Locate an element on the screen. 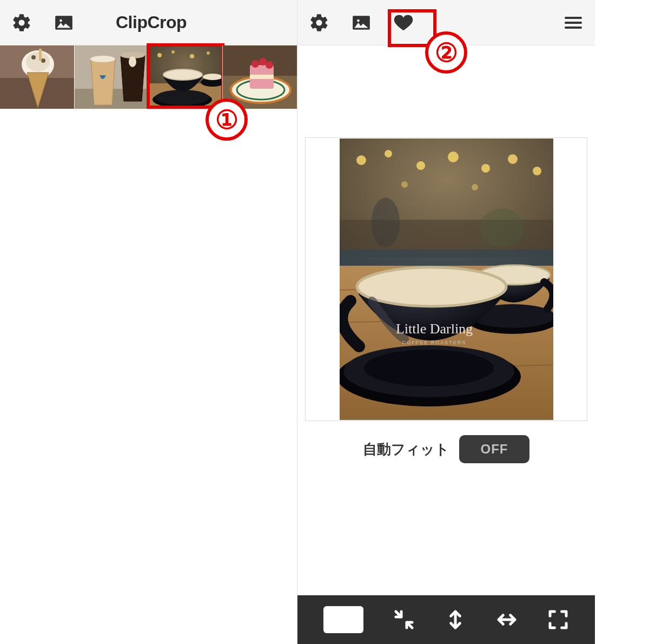 Image resolution: width=649 pixels, height=644 pixels. menu-icon is located at coordinates (573, 23).